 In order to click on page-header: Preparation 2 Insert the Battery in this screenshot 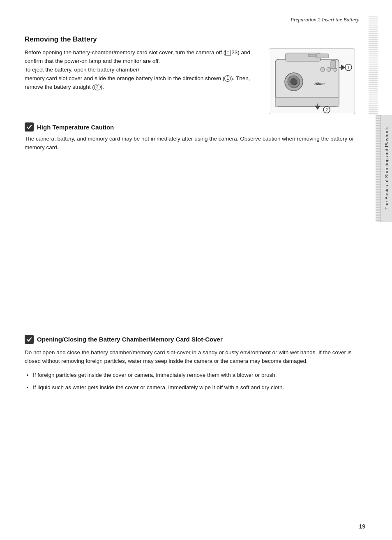, I will do `click(192, 20)`.